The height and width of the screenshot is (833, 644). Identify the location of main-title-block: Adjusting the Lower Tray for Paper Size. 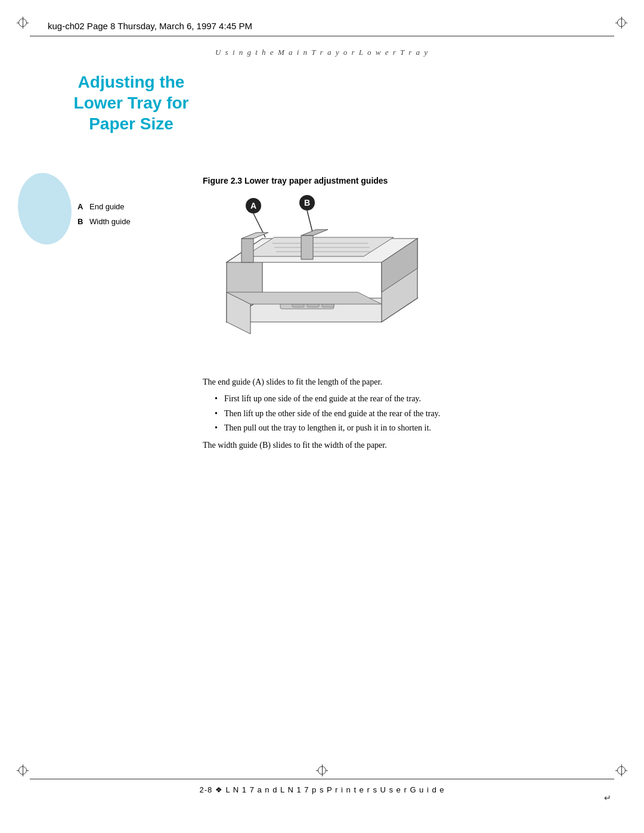
(131, 103).